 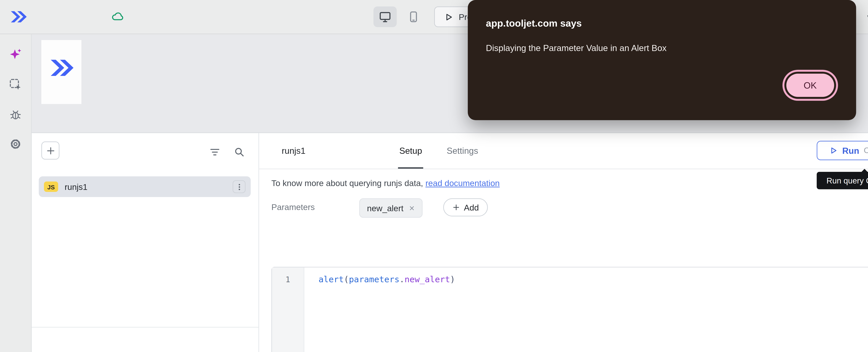 What do you see at coordinates (16, 115) in the screenshot?
I see `debugger-button` at bounding box center [16, 115].